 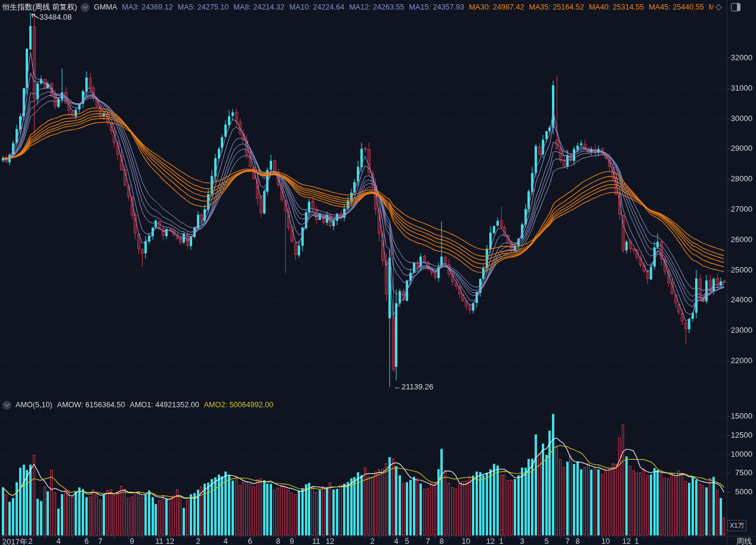 What do you see at coordinates (736, 7) in the screenshot?
I see `sidebar-toggle-icon` at bounding box center [736, 7].